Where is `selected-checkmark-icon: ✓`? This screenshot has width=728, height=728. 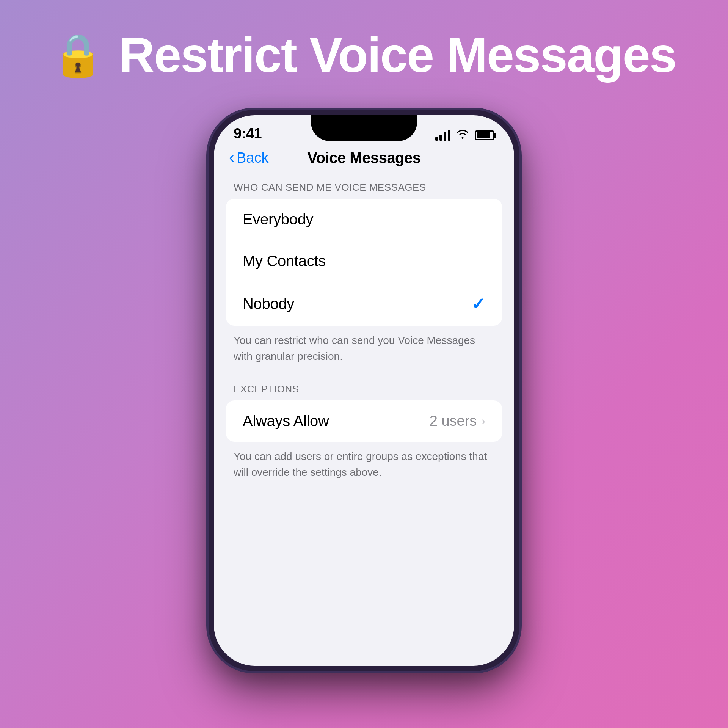 selected-checkmark-icon: ✓ is located at coordinates (479, 304).